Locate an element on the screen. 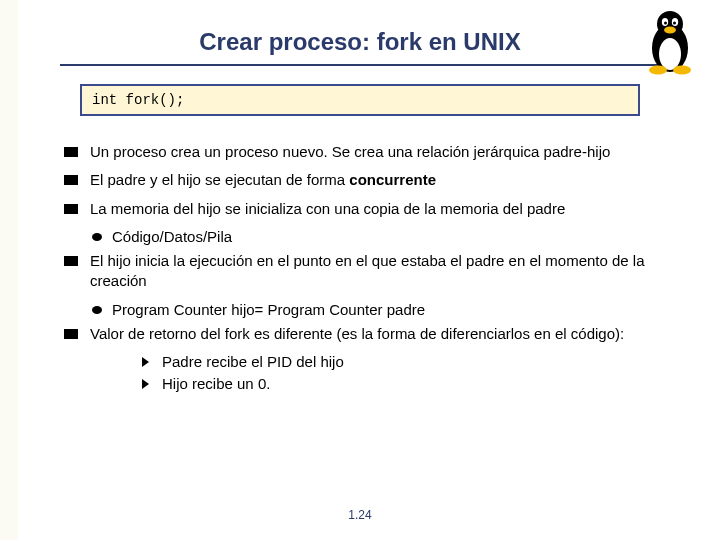 The width and height of the screenshot is (720, 540). list-text-bold: concurrente is located at coordinates (392, 180).